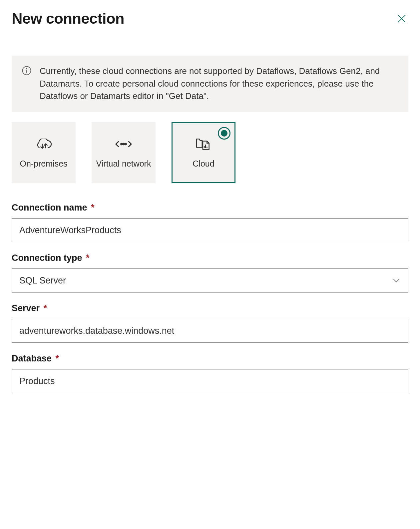 This screenshot has width=420, height=529. What do you see at coordinates (210, 19) in the screenshot?
I see `dialog-header: New connection` at bounding box center [210, 19].